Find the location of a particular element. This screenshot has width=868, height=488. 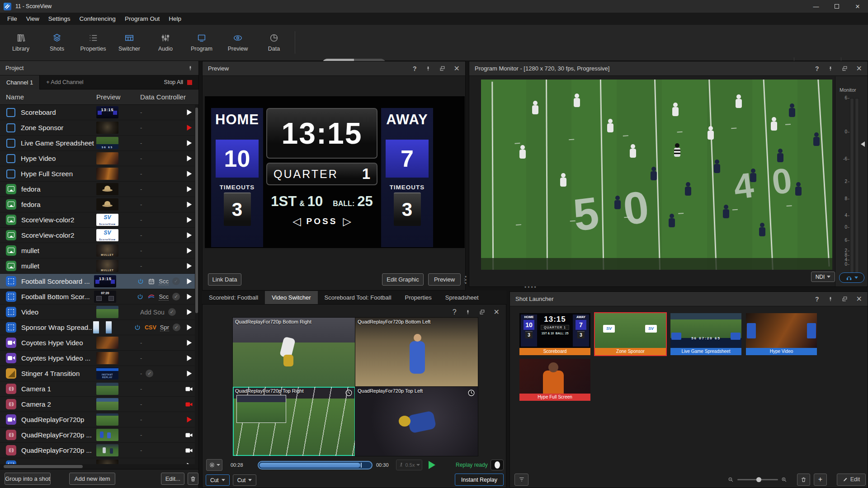

delete-shot-button is located at coordinates (804, 480).